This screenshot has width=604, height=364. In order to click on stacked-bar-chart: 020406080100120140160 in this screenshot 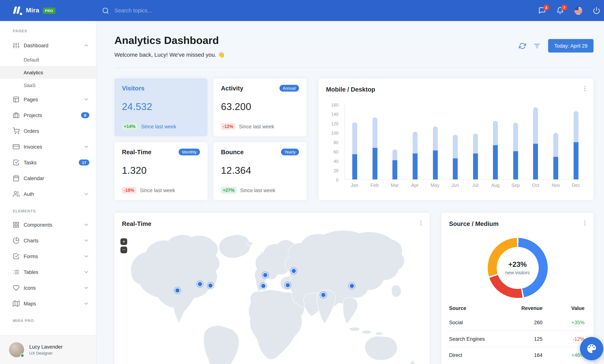, I will do `click(456, 142)`.